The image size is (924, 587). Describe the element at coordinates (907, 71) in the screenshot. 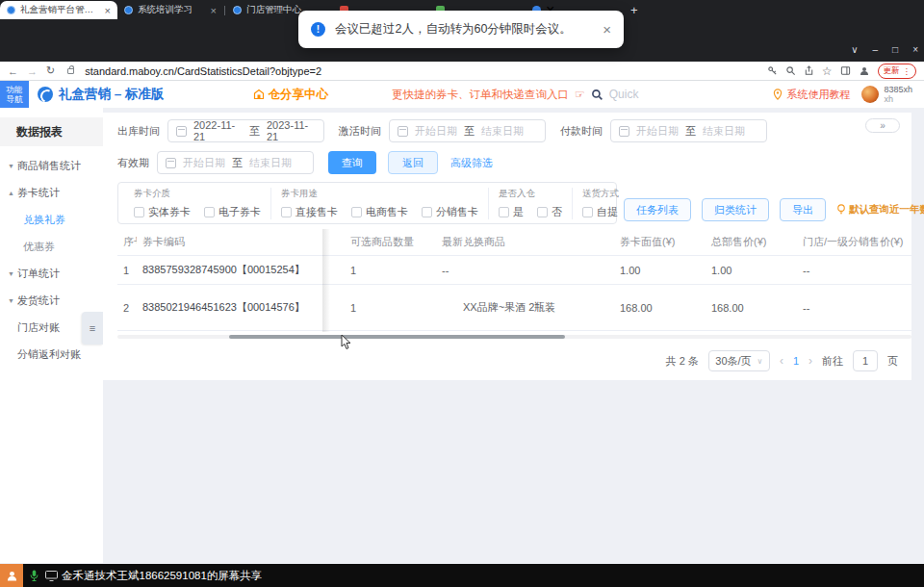

I see `kebab-icon: ⋮` at that location.